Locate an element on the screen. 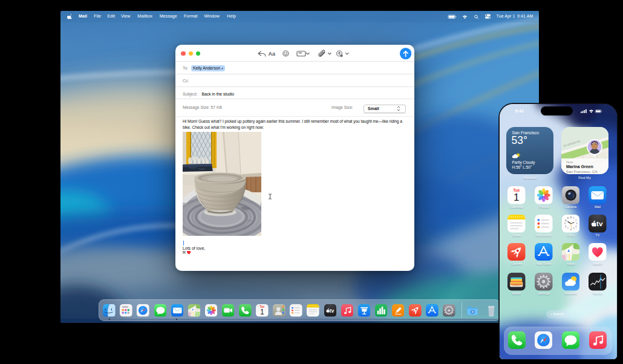 The image size is (623, 364). svg-text: Tue is located at coordinates (517, 190).